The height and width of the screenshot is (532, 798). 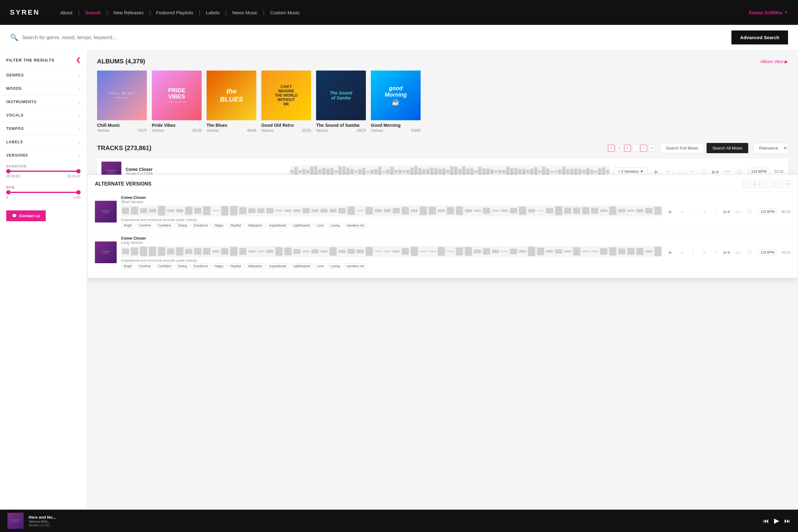 What do you see at coordinates (774, 62) in the screenshot?
I see `album-view-link: Album View ▶` at bounding box center [774, 62].